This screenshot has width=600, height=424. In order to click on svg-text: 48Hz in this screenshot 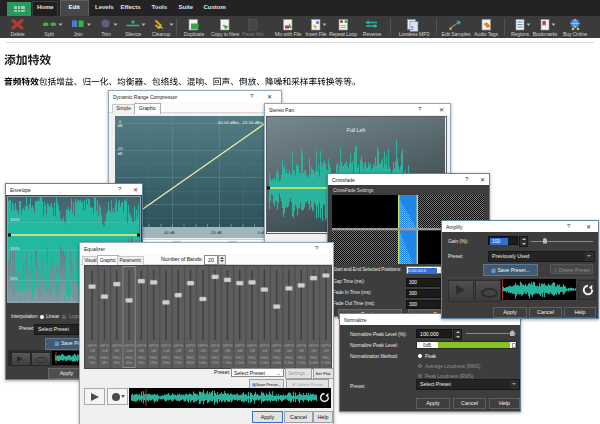, I will do `click(116, 363)`.